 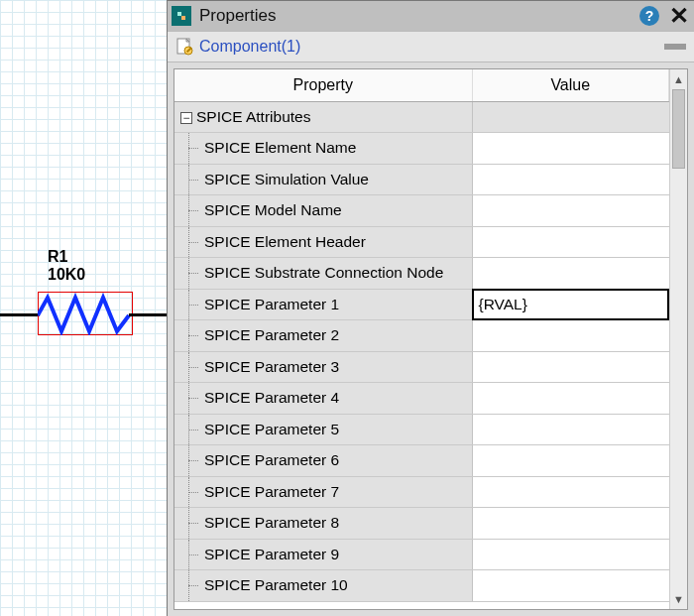 I want to click on property-label: SPICE Parameter 6, so click(x=323, y=461).